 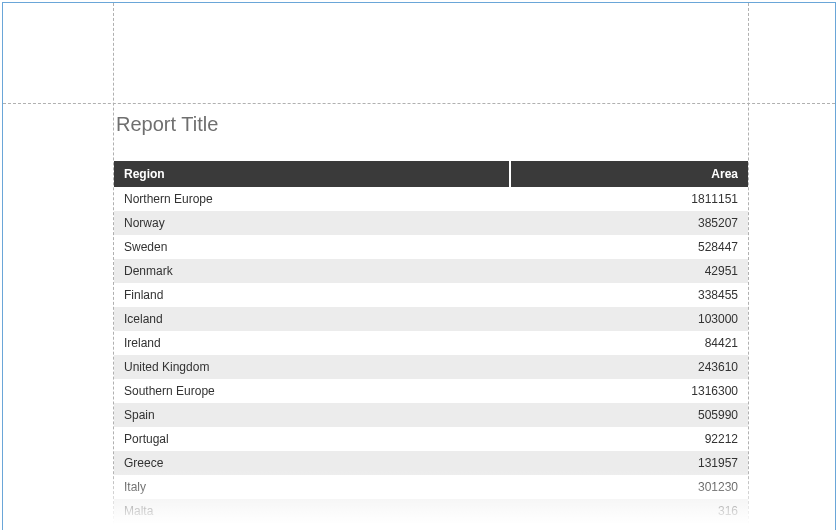 What do you see at coordinates (312, 439) in the screenshot?
I see `cell-region: Portugal` at bounding box center [312, 439].